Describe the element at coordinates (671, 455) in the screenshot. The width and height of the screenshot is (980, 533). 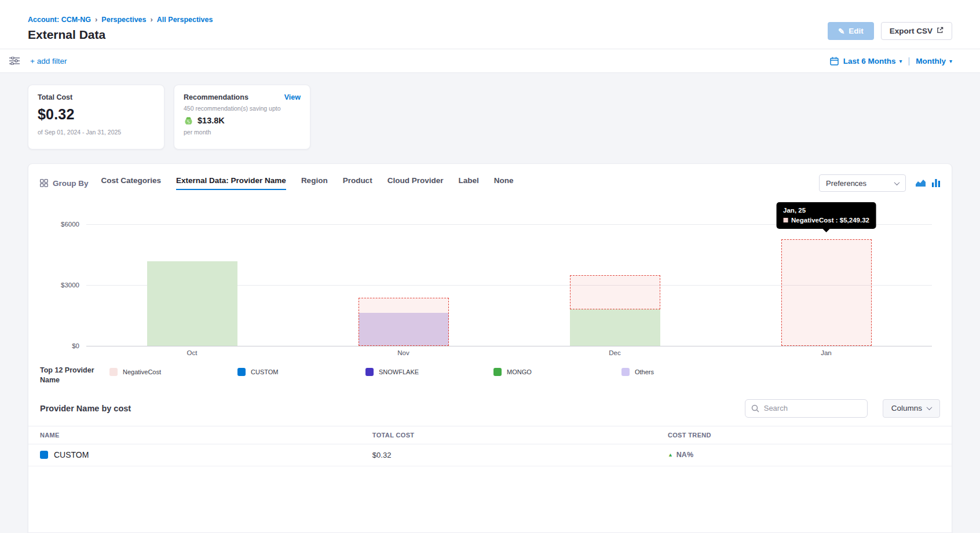
I see `trend-up-icon: ▲` at that location.